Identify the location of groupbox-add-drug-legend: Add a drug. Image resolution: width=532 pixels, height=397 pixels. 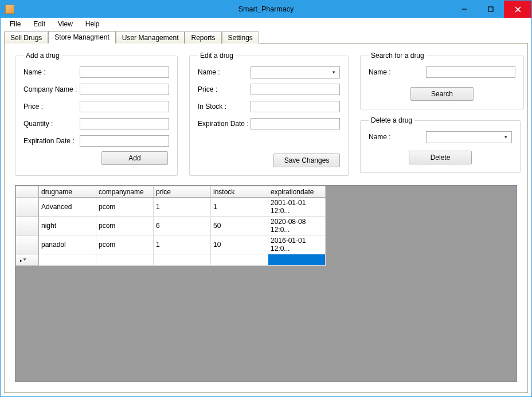
(42, 56).